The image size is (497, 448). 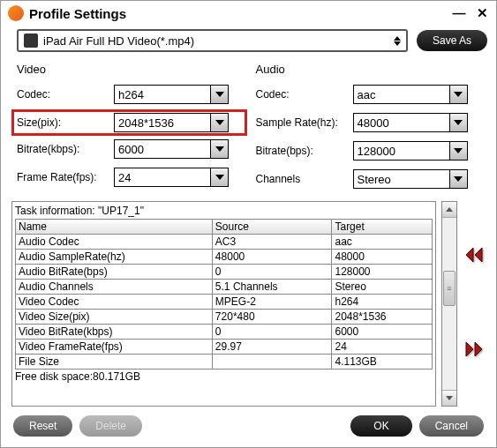 I want to click on device-icon, so click(x=31, y=41).